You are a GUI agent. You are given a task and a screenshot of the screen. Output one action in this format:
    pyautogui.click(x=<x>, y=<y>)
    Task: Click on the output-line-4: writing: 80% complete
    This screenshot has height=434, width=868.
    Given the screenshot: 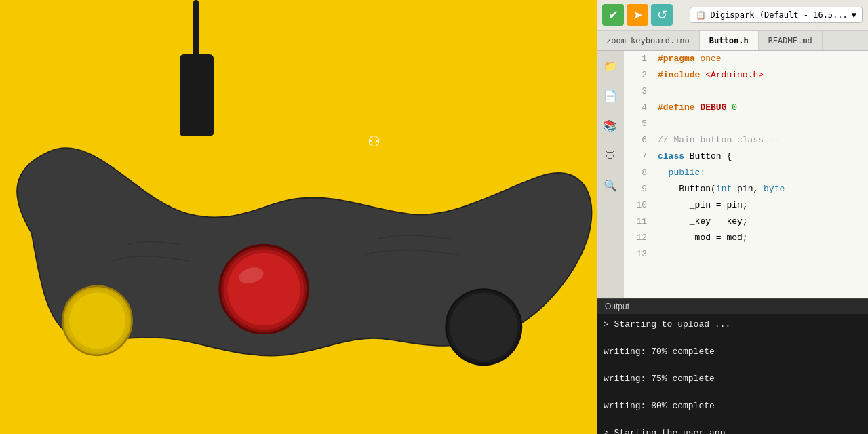 What is the action you would take?
    pyautogui.click(x=732, y=406)
    